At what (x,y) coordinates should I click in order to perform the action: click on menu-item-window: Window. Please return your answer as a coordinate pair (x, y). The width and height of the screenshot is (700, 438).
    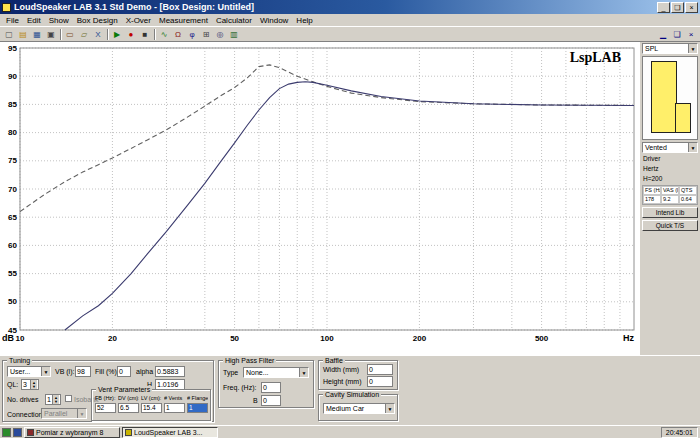
    Looking at the image, I should click on (274, 20).